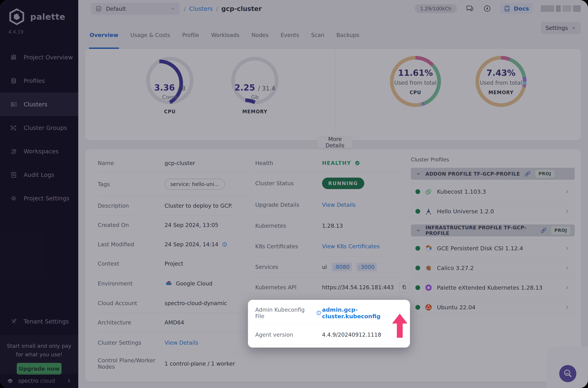 This screenshot has height=388, width=588. I want to click on profile-group-header: ADDON PROFILE TF-GCP-PROFILEPROJ, so click(493, 174).